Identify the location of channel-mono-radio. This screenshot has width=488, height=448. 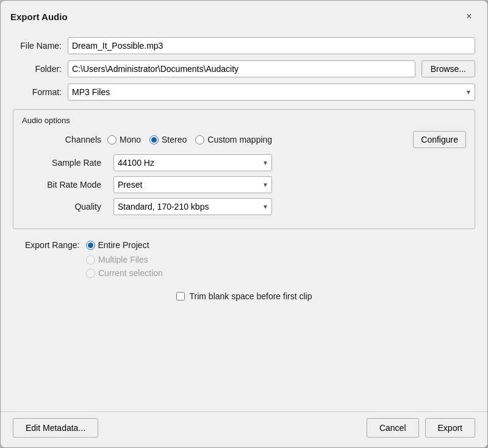
(112, 140).